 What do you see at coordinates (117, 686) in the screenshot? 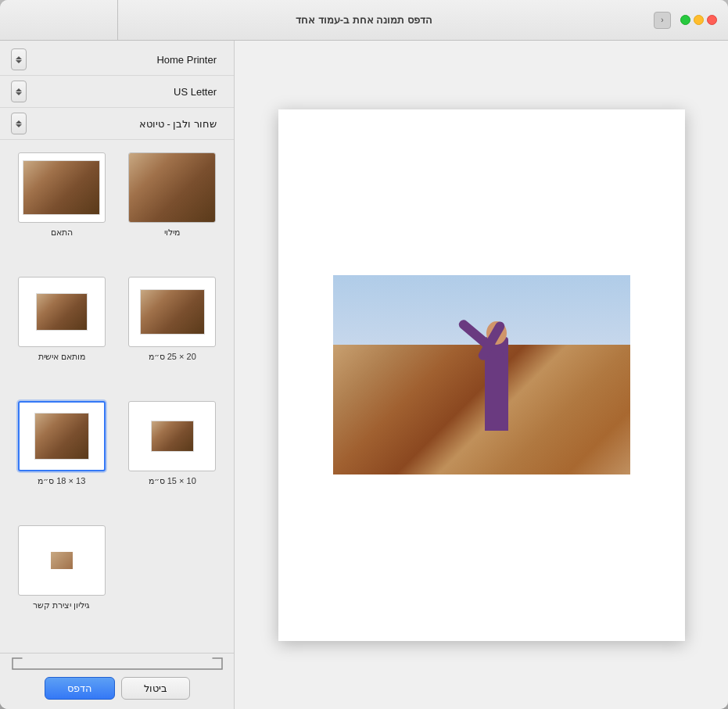
I see `bottom-buttons: הדפס ביטול` at bounding box center [117, 686].